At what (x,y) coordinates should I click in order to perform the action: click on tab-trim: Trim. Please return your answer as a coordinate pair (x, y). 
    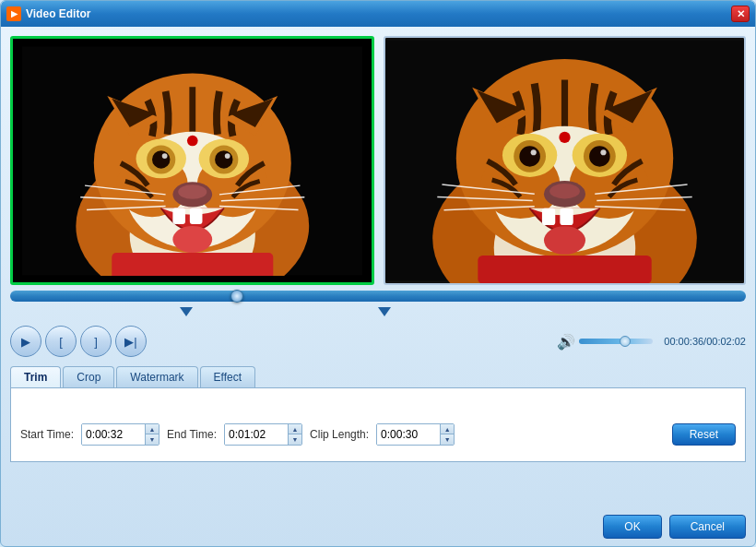
    Looking at the image, I should click on (35, 376).